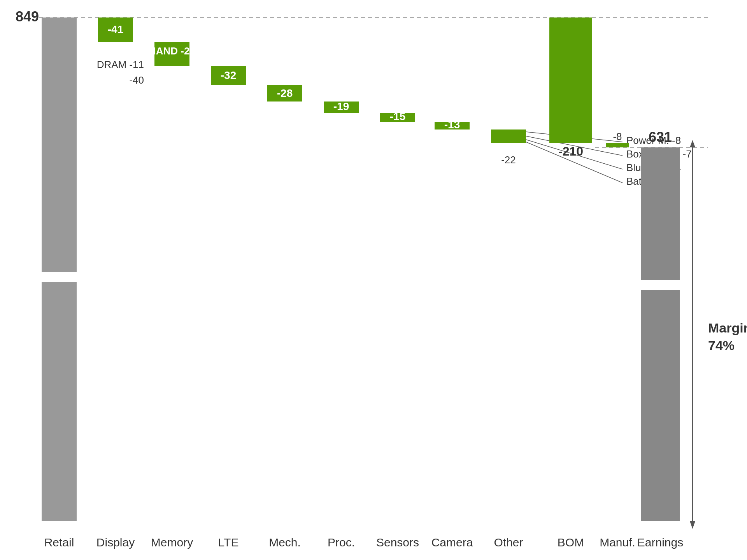 The height and width of the screenshot is (560, 747). Describe the element at coordinates (721, 345) in the screenshot. I see `margin-value: 74%` at that location.